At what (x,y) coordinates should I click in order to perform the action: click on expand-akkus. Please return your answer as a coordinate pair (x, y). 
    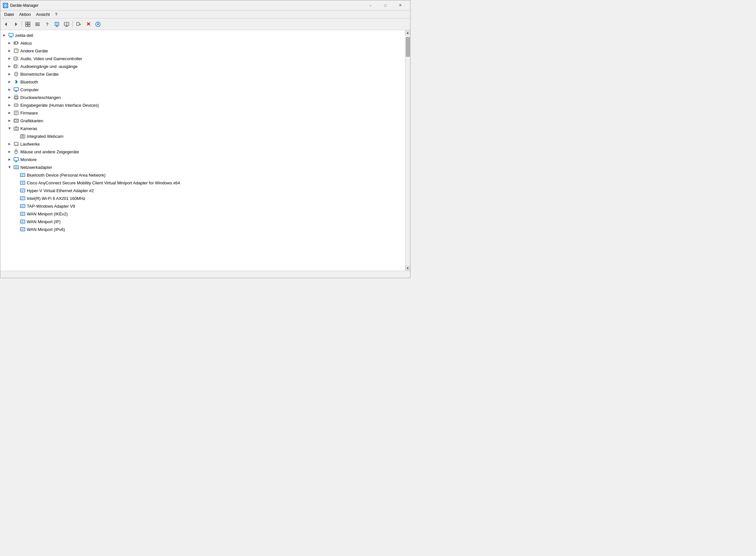
    Looking at the image, I should click on (9, 43).